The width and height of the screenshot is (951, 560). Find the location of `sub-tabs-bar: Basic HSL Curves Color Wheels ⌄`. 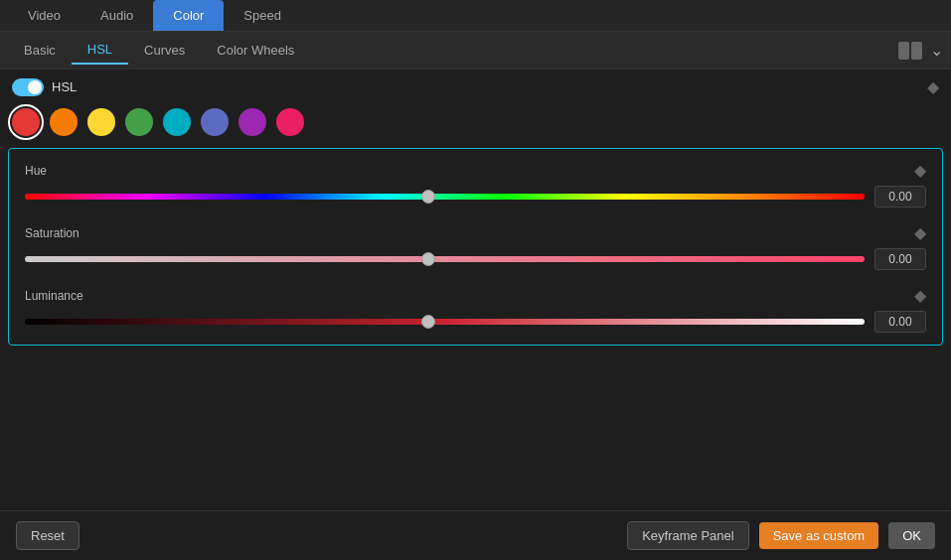

sub-tabs-bar: Basic HSL Curves Color Wheels ⌄ is located at coordinates (475, 51).